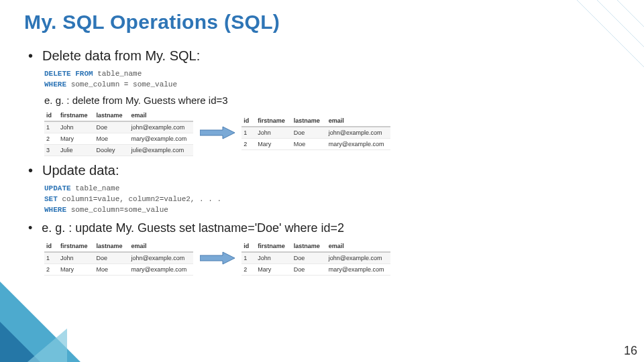 Image resolution: width=644 pixels, height=362 pixels. Describe the element at coordinates (119, 258) in the screenshot. I see `table-before-update: idfirstnamelastnameemail1JohnDoejohn@exa…` at that location.